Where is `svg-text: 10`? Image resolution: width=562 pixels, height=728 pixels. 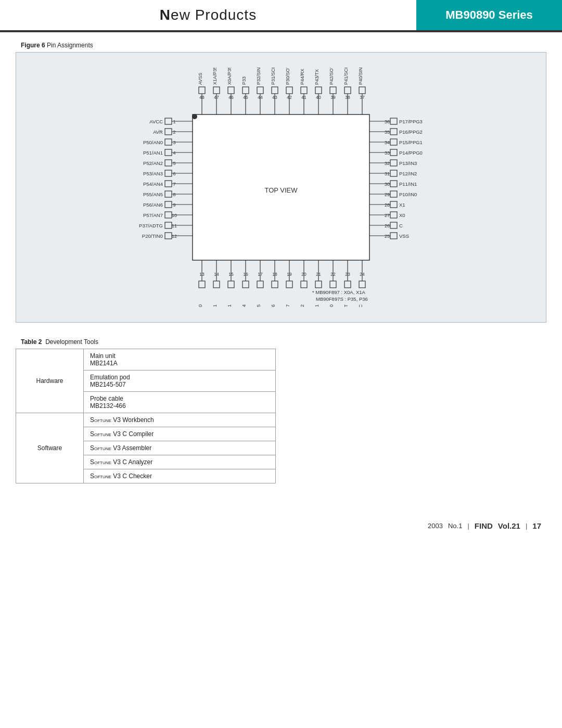
svg-text: 10 is located at coordinates (174, 215).